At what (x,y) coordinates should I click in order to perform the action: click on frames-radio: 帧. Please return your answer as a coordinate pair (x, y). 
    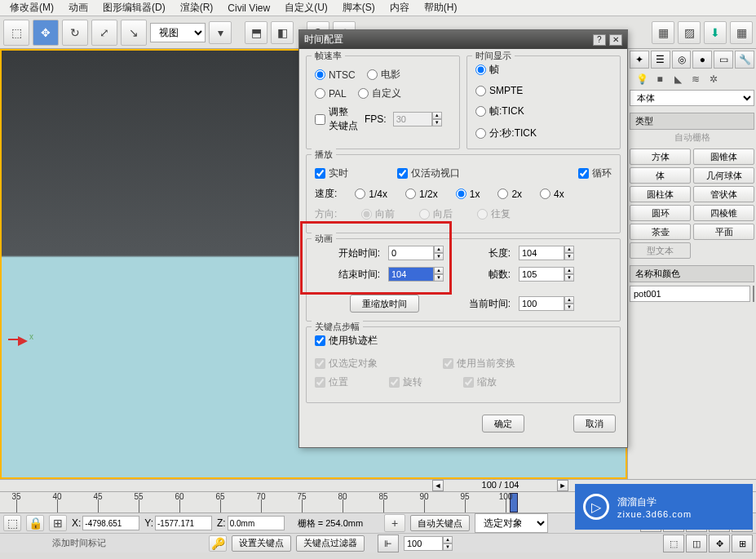
    Looking at the image, I should click on (543, 70).